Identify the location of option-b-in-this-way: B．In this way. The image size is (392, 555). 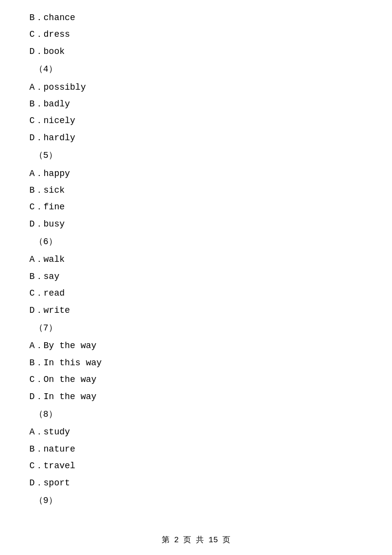
(196, 363).